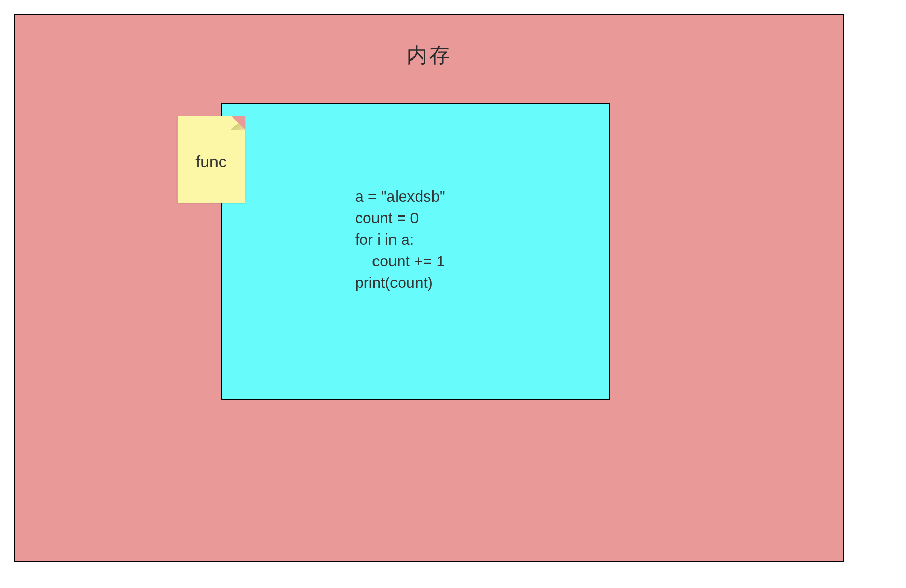  What do you see at coordinates (211, 160) in the screenshot?
I see `file-icon: func` at bounding box center [211, 160].